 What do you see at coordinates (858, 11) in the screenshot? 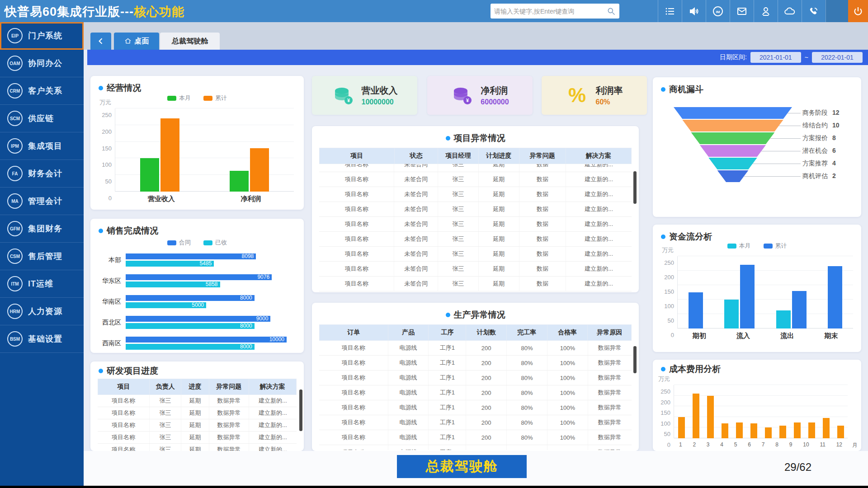
I see `power-icon` at bounding box center [858, 11].